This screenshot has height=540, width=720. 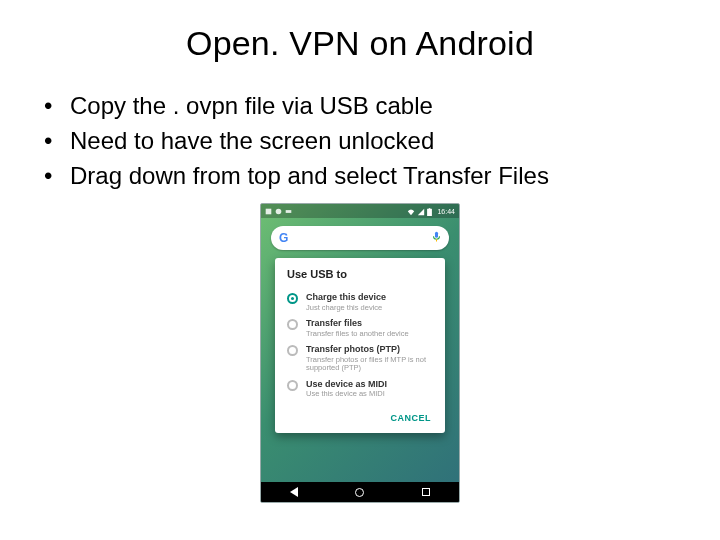 I want to click on mic-icon, so click(x=436, y=238).